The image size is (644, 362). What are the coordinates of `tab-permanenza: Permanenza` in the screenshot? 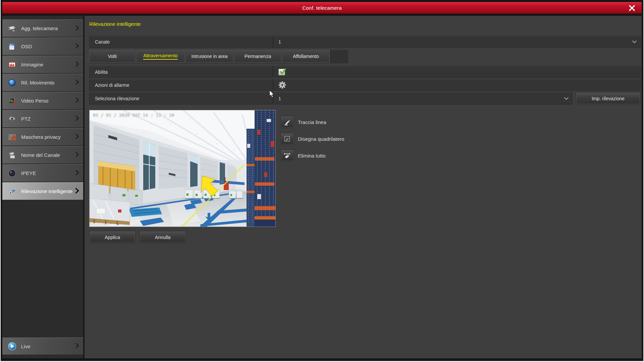 It's located at (258, 56).